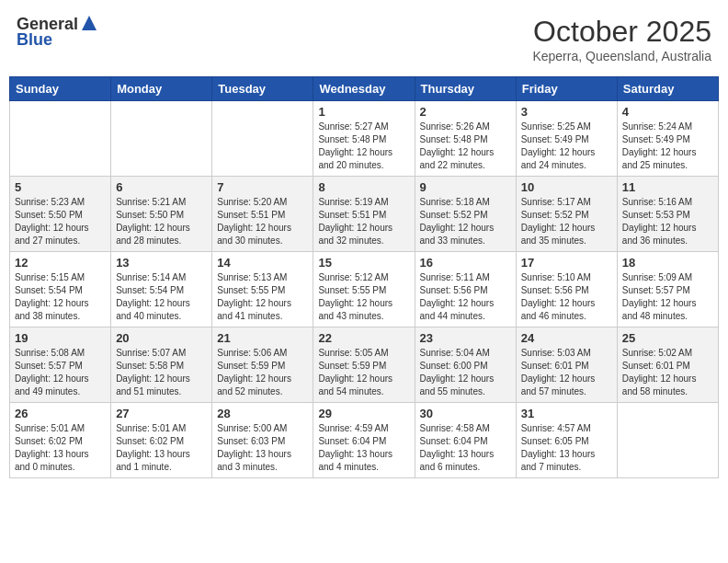 The image size is (728, 563). Describe the element at coordinates (364, 139) in the screenshot. I see `calendar-week-row: 1Sunrise: 5:27 AM Sunset: 5:48 PM Daylig…` at that location.